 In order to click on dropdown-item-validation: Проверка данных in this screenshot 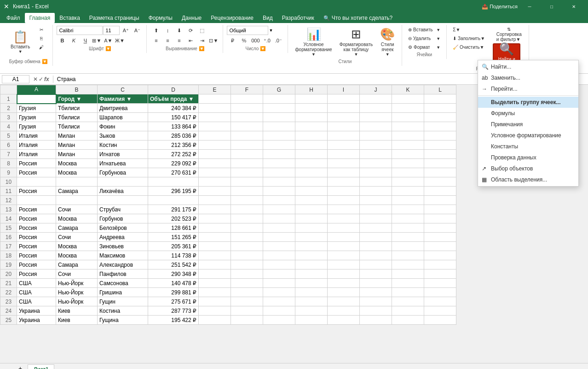, I will do `click(528, 158)`.